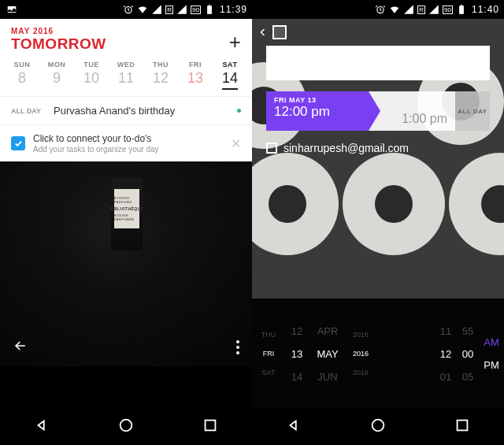 The image size is (504, 445). Describe the element at coordinates (128, 150) in the screenshot. I see `todo-subtitle: Add your tasks to organize your day` at that location.